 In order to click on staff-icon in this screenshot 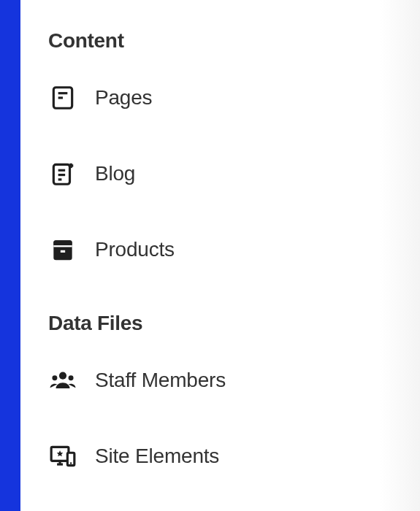, I will do `click(63, 380)`.